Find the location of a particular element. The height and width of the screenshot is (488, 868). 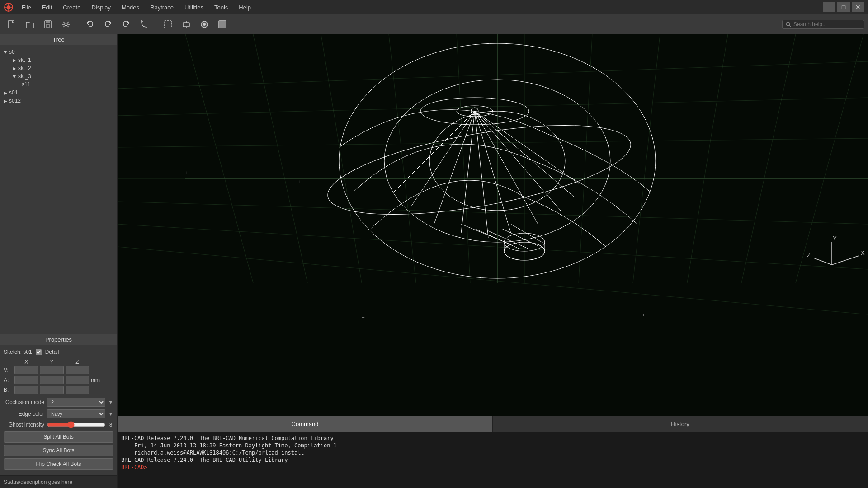

occlusion-label: Occlusion mode is located at coordinates (24, 402).